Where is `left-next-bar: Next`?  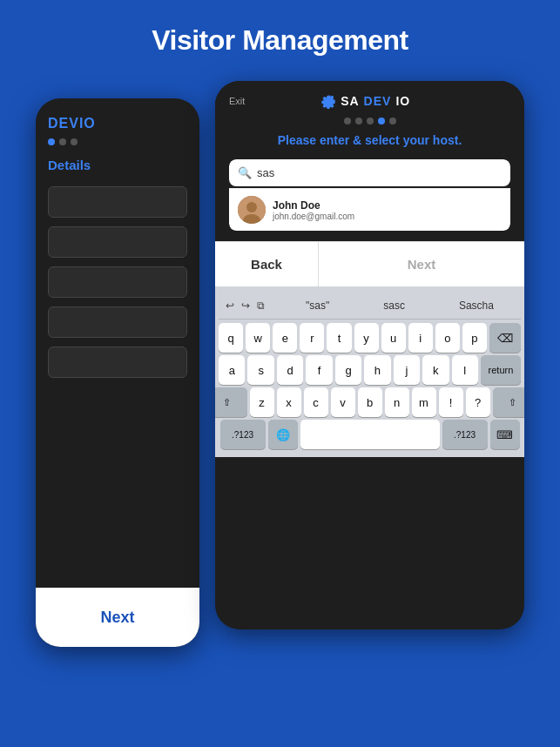 left-next-bar: Next is located at coordinates (118, 617).